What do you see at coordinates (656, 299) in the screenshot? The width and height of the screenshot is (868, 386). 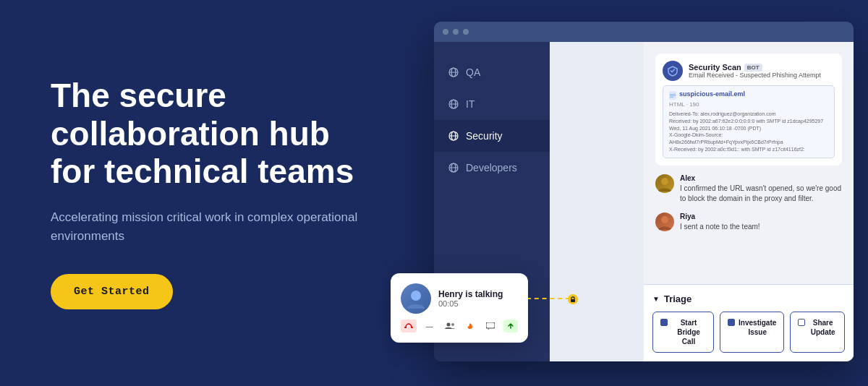 I see `chevron-down-icon: ▼` at bounding box center [656, 299].